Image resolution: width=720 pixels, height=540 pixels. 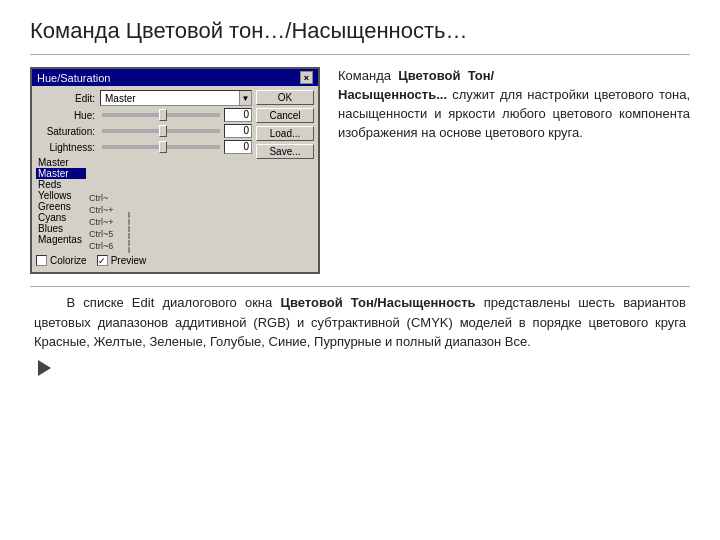 I want to click on colorize-checkbox, so click(x=42, y=260).